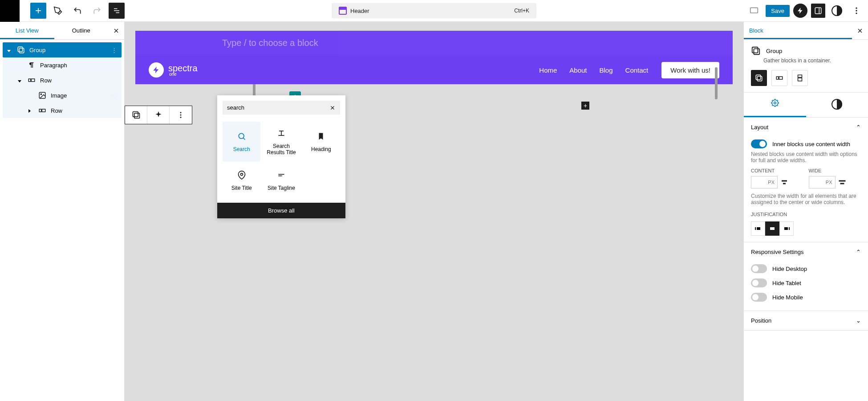 The image size is (868, 401). Describe the element at coordinates (807, 11) in the screenshot. I see `top-right-tools: Save` at that location.